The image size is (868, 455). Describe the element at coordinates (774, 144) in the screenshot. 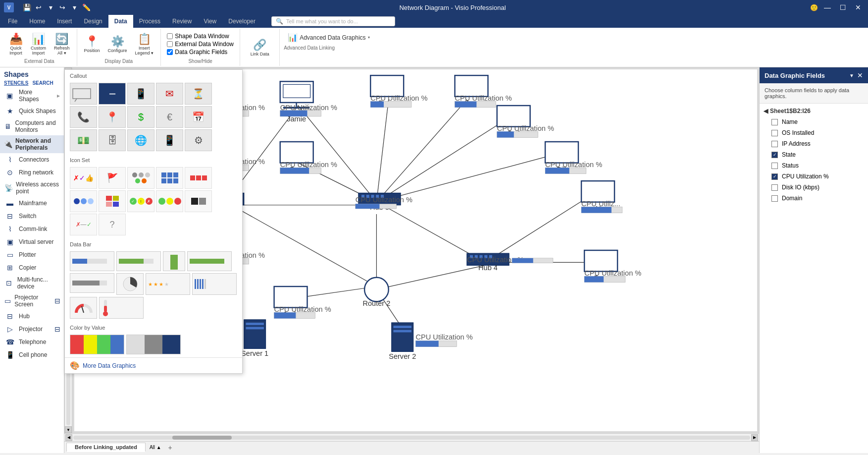

I see `rp-checkbox-ip` at that location.